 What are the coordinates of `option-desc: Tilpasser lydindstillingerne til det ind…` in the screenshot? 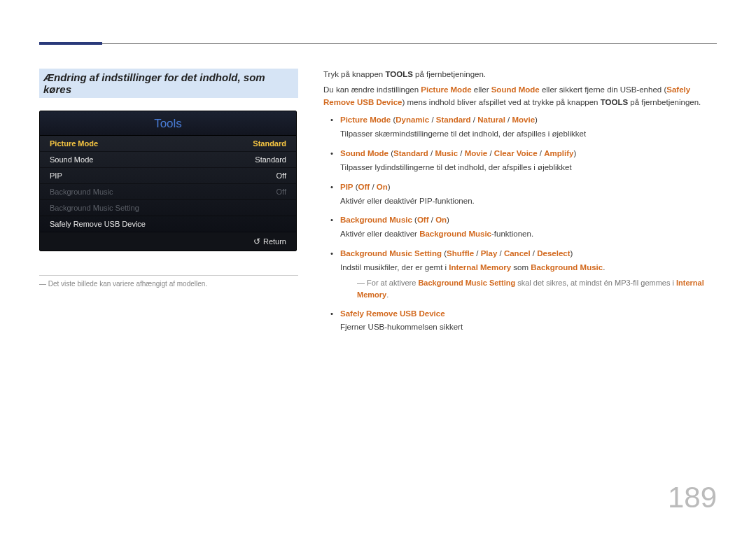 It's located at (528, 168).